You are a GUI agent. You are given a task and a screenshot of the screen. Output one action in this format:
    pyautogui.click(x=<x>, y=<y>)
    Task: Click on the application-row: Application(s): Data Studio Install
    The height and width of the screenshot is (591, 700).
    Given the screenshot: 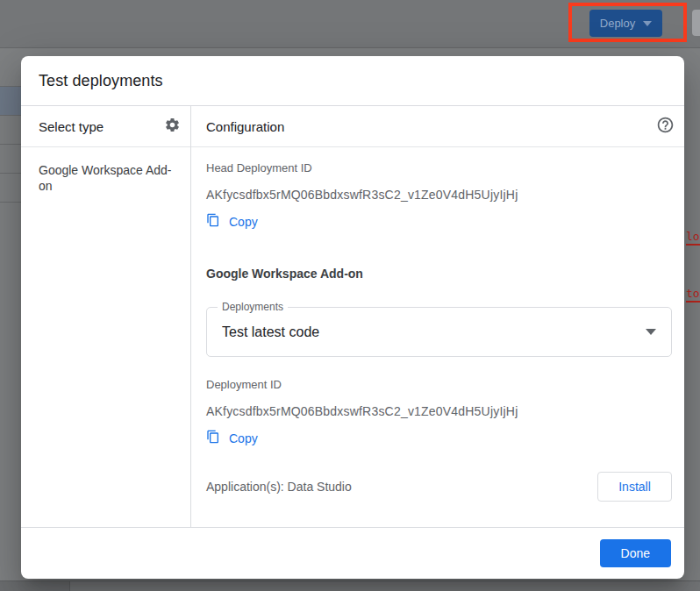 What is the action you would take?
    pyautogui.click(x=439, y=487)
    